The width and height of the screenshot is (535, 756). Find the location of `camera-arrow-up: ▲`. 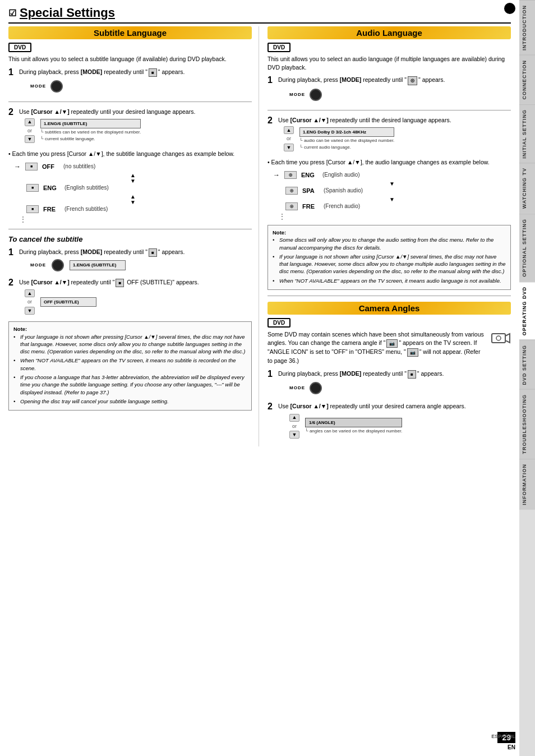

camera-arrow-up: ▲ is located at coordinates (294, 418).